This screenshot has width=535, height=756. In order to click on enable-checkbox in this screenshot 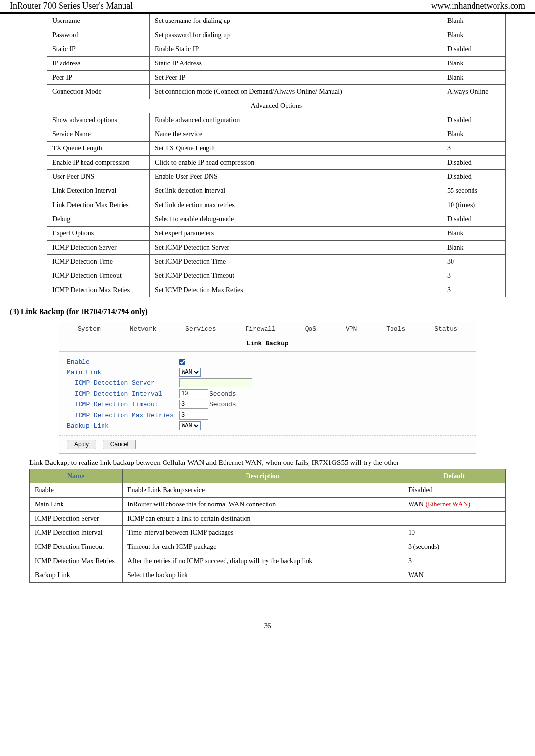, I will do `click(183, 362)`.